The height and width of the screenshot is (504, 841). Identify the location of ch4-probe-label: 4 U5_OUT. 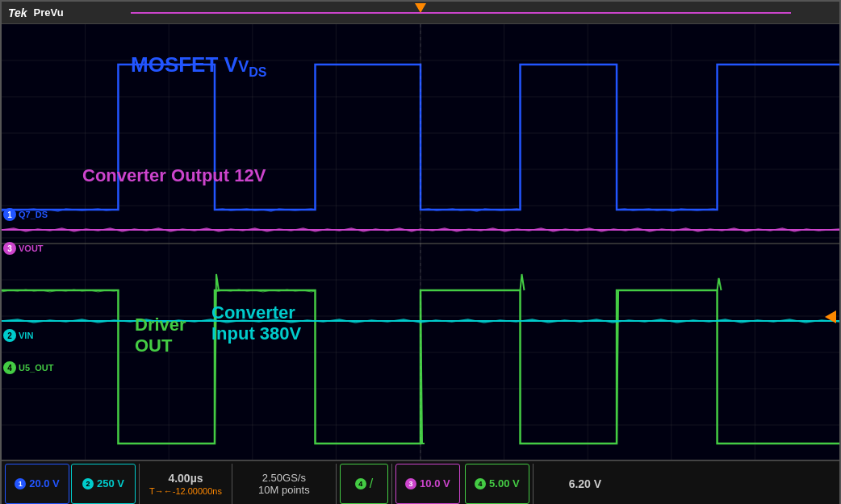
(28, 368).